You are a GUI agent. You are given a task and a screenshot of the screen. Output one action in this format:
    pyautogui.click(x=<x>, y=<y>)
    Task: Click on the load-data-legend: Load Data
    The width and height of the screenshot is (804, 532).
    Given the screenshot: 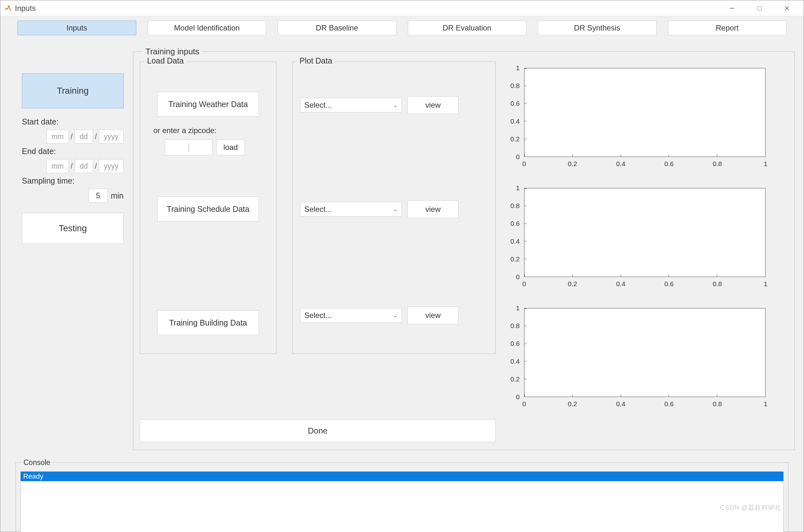 What is the action you would take?
    pyautogui.click(x=166, y=61)
    